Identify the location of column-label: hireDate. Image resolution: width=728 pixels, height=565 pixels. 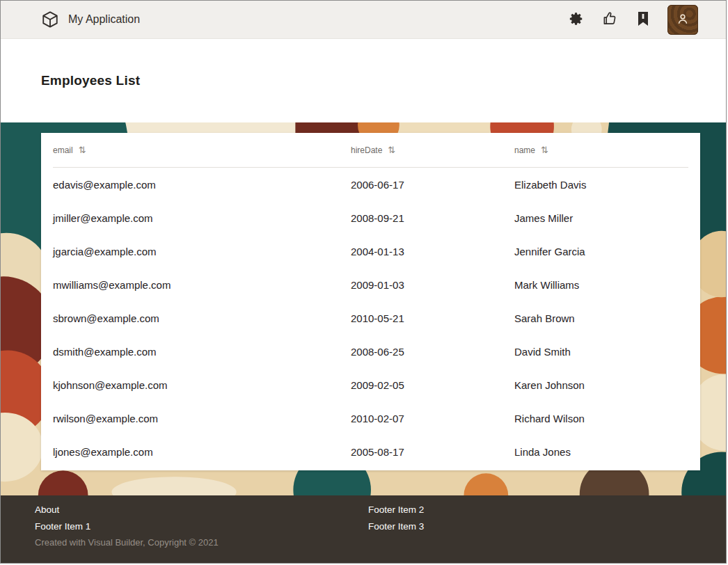
(366, 150).